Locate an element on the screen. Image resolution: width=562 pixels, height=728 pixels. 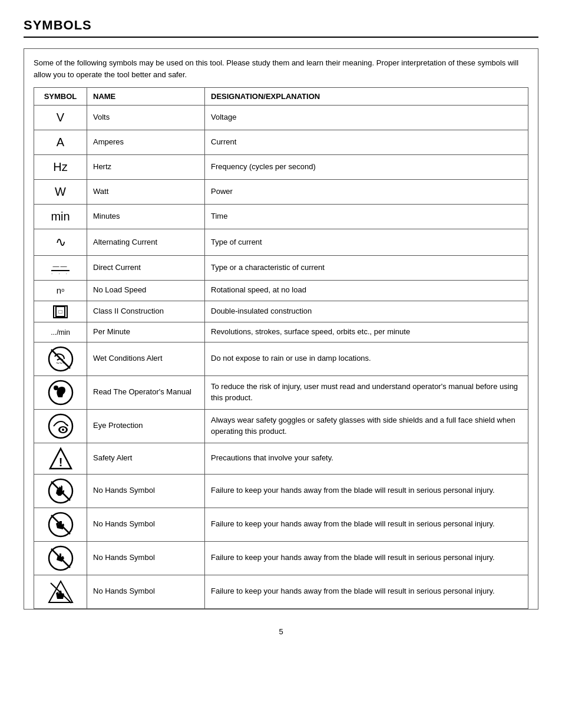
wet-conditions-icon: ~~~ is located at coordinates (60, 359).